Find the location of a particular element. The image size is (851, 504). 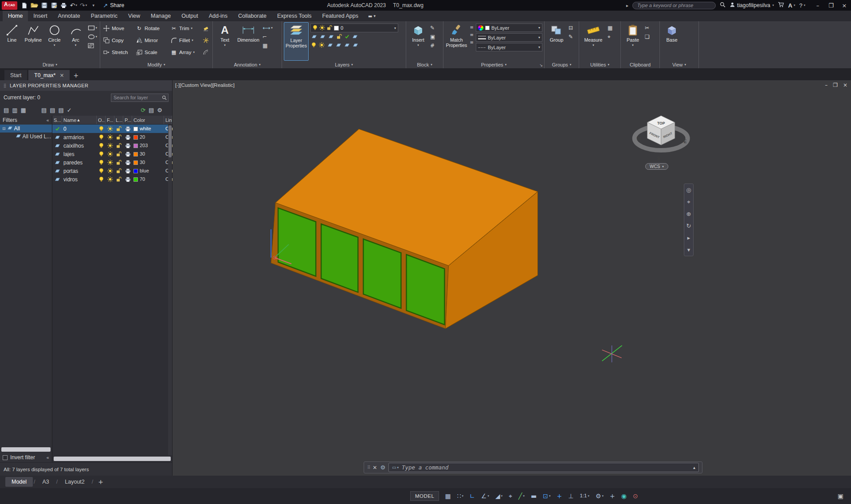

annotation-scale: 1:1▾ is located at coordinates (584, 496).